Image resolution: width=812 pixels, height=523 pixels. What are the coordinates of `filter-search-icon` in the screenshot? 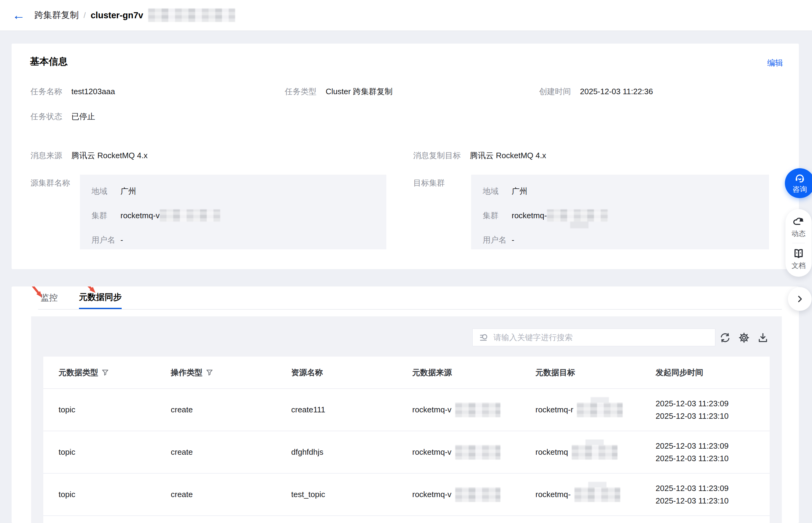 It's located at (484, 338).